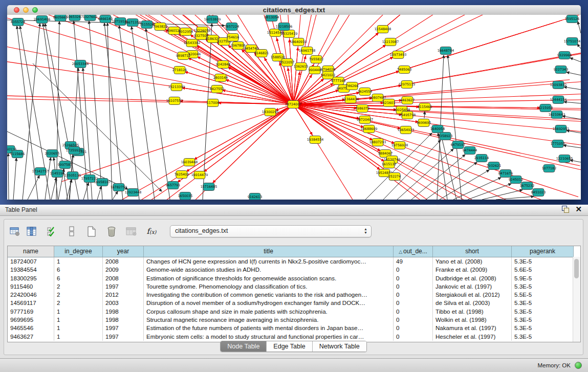 The width and height of the screenshot is (588, 372). Describe the element at coordinates (290, 346) in the screenshot. I see `tab-edge-table: Edge Table` at that location.